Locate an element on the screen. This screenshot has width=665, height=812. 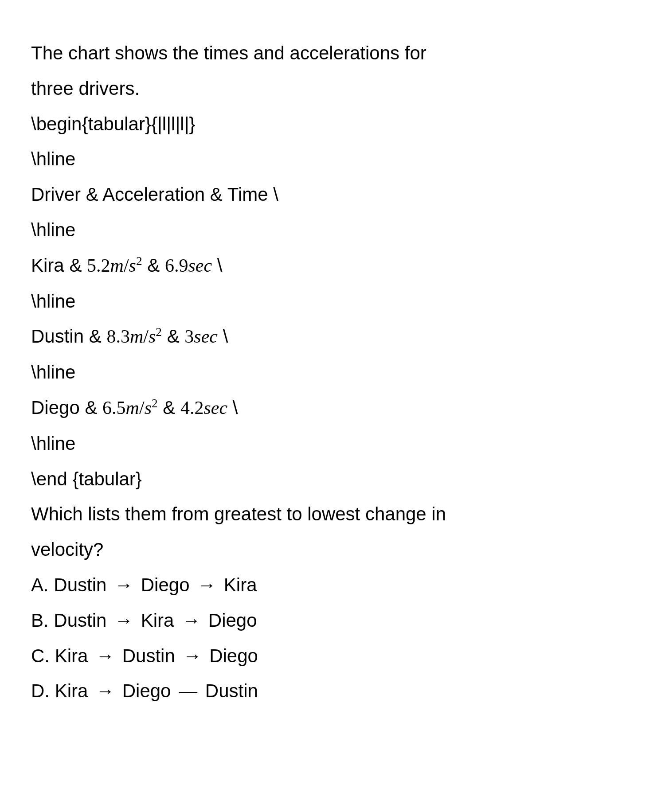
table-row: Kira & 5.2m/s2 & 6.9sec \ is located at coordinates (297, 266).